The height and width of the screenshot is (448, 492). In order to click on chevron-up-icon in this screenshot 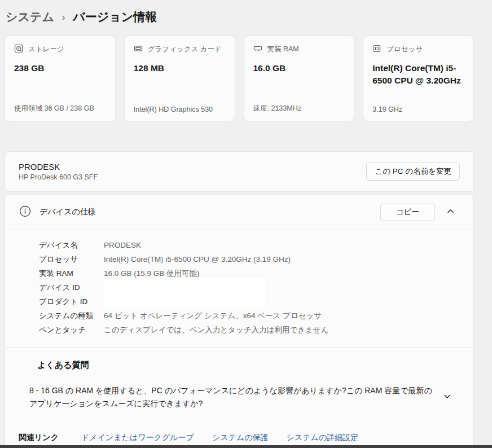, I will do `click(450, 212)`.